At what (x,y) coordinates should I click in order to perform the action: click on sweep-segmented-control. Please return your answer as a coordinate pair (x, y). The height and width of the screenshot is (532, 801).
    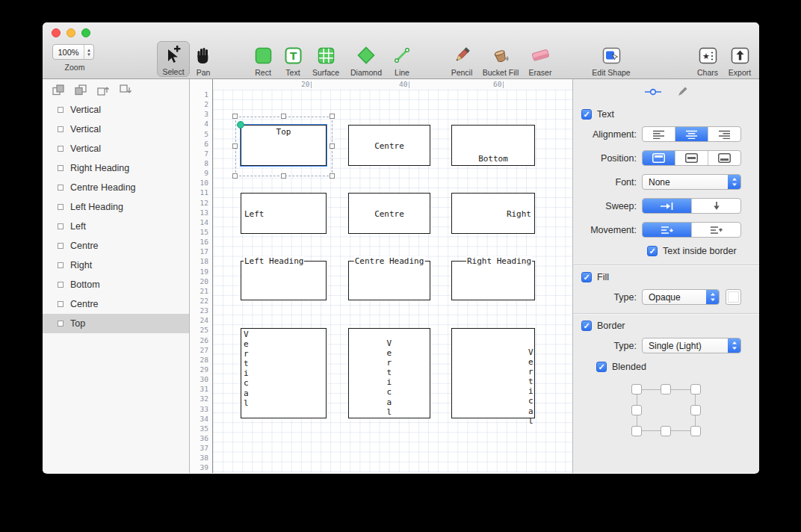
    Looking at the image, I should click on (692, 206).